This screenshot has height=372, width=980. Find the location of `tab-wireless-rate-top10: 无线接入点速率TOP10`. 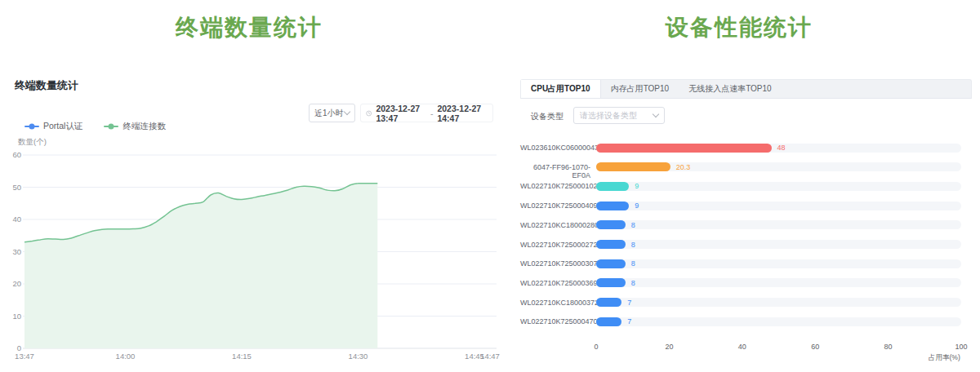

tab-wireless-rate-top10: 无线接入点速率TOP10 is located at coordinates (730, 89).